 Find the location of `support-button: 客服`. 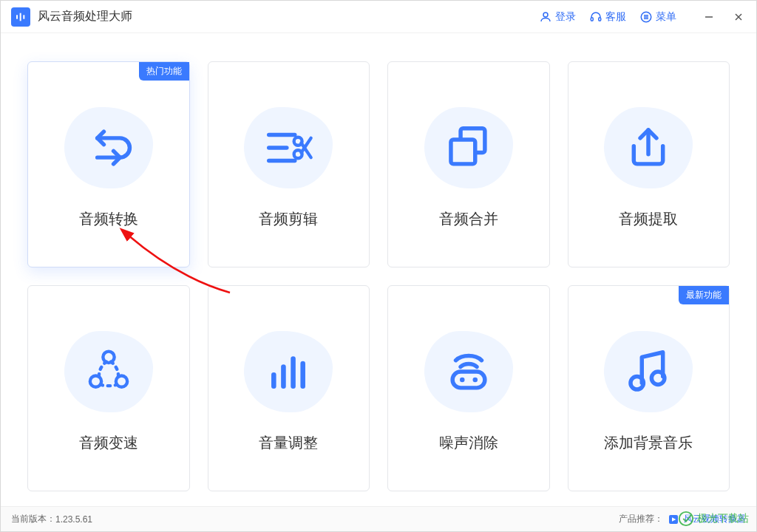

support-button: 客服 is located at coordinates (608, 17).